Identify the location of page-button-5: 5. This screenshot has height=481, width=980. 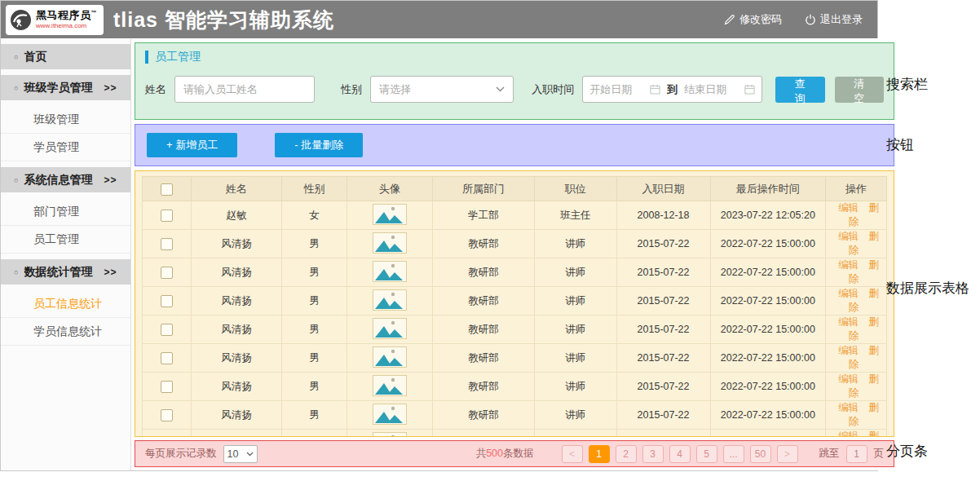
(707, 454).